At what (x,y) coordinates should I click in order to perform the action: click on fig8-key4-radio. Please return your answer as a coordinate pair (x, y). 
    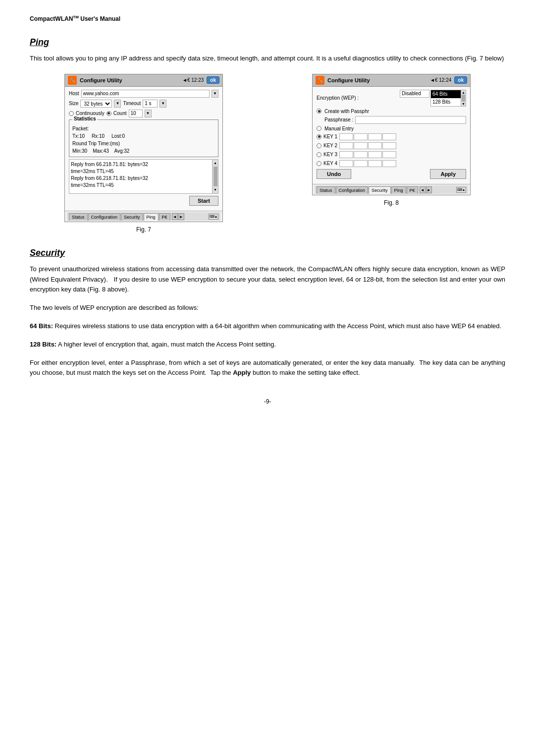
    Looking at the image, I should click on (319, 164).